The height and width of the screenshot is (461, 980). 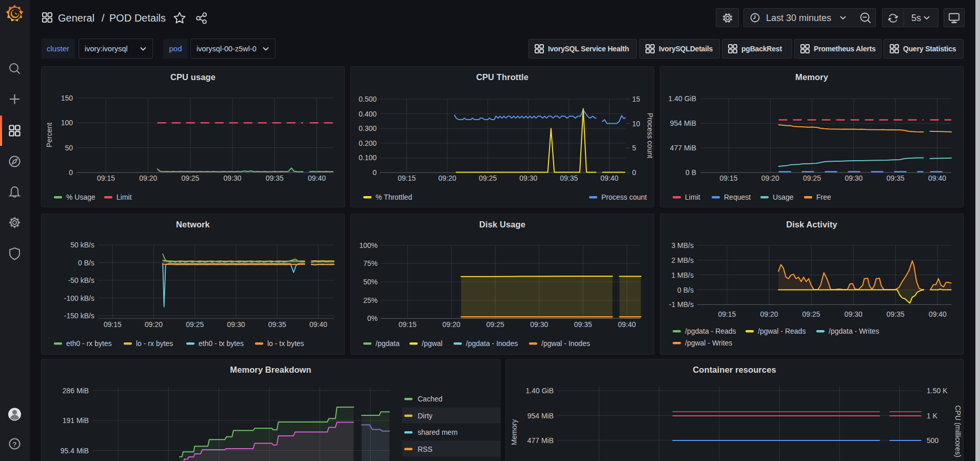 What do you see at coordinates (937, 391) in the screenshot?
I see `svg-text: 1.50 K` at bounding box center [937, 391].